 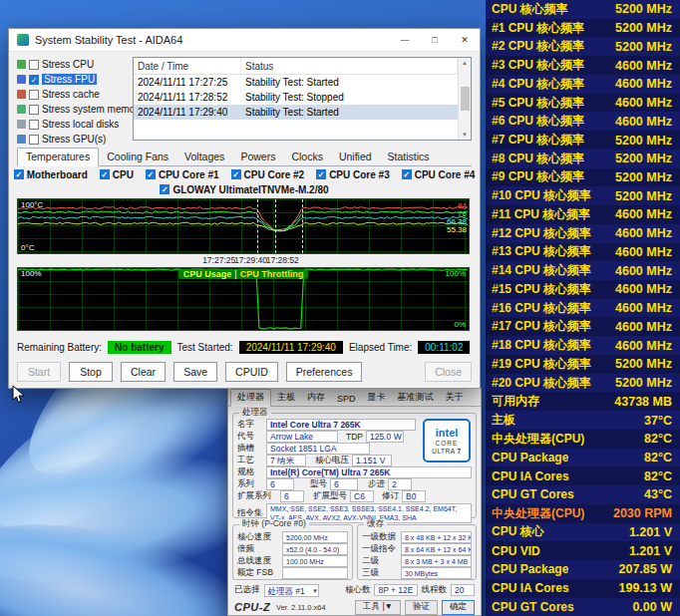 I want to click on stress-checkbox: ✓, so click(x=34, y=80).